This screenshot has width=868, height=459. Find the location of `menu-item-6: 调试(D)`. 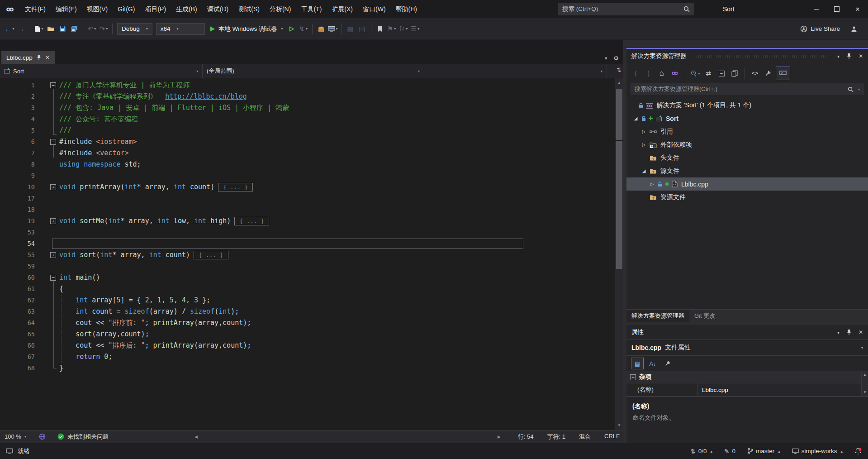

menu-item-6: 调试(D) is located at coordinates (218, 9).